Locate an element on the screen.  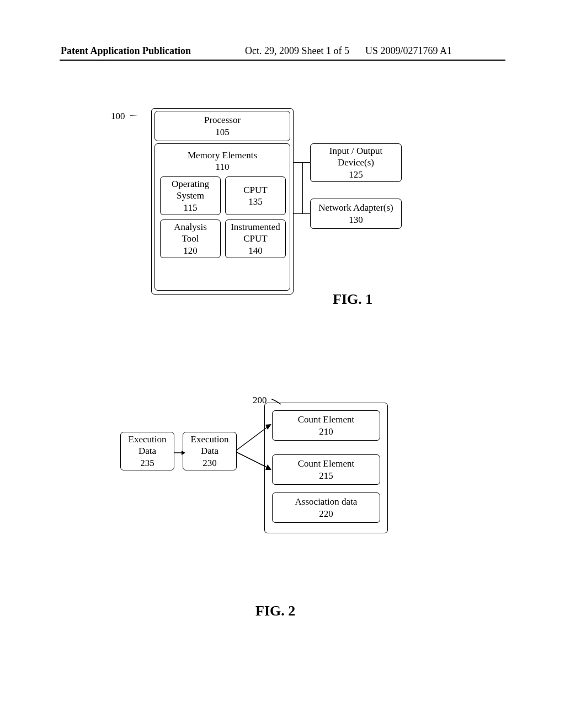
block-label-processor: Processor is located at coordinates (222, 120).